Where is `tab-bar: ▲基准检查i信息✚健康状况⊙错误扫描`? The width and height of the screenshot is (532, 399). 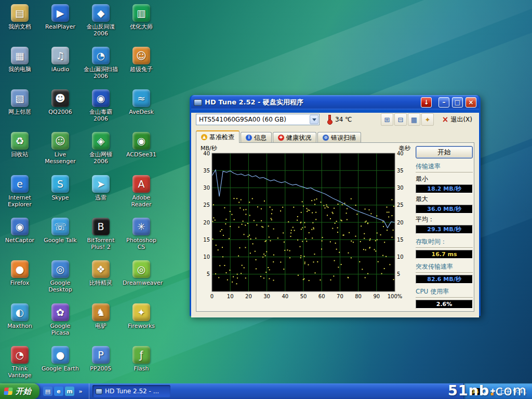 tab-bar: ▲基准检查i信息✚健康状况⊙错误扫描 is located at coordinates (335, 136).